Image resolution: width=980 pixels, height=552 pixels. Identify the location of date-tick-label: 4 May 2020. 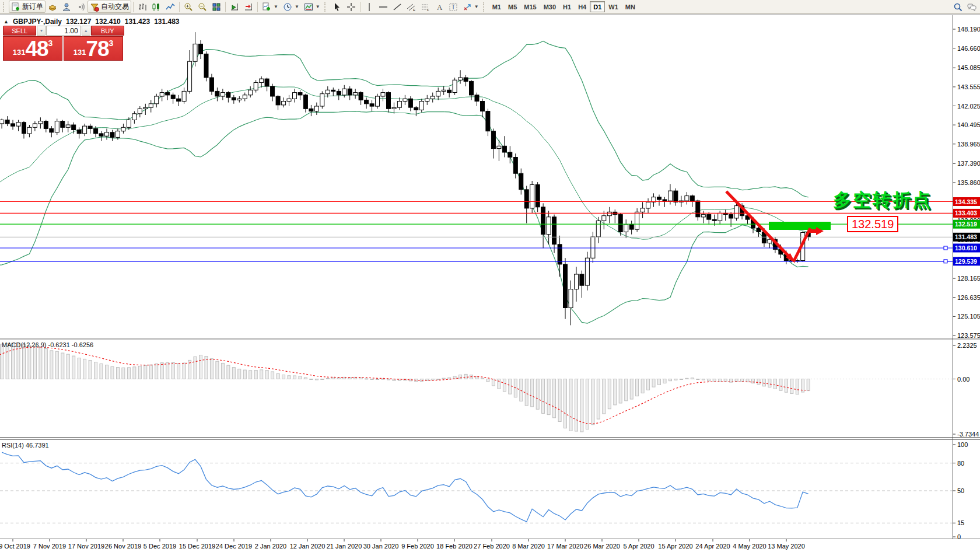
(749, 546).